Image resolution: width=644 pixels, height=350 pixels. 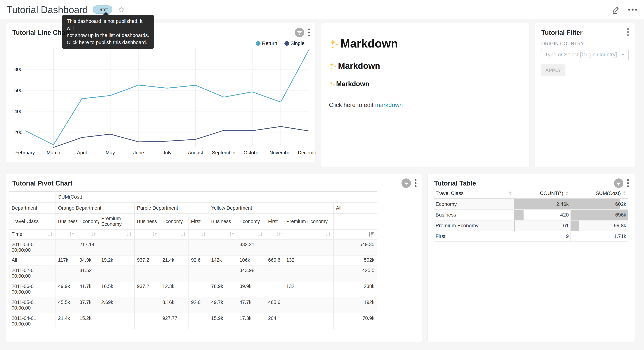 I want to click on panel-actions, so click(x=628, y=32).